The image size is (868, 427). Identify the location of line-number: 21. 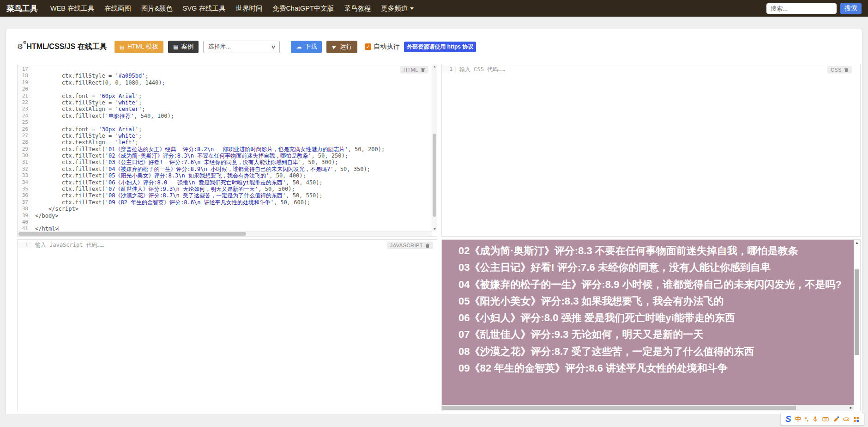
(24, 96).